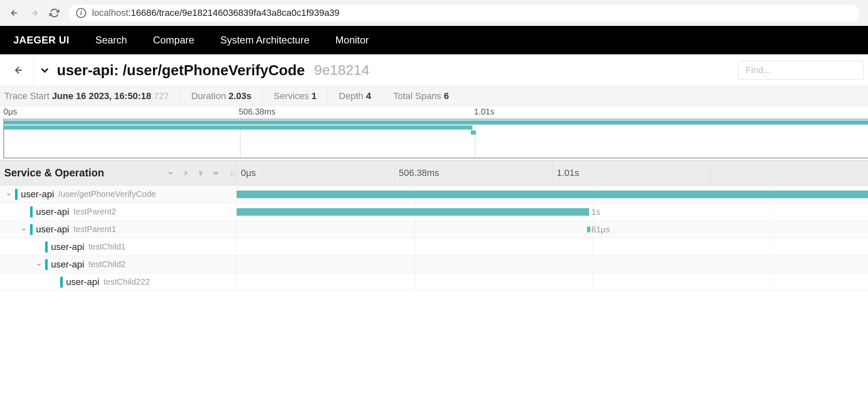  Describe the element at coordinates (111, 40) in the screenshot. I see `nav-search: Search` at that location.